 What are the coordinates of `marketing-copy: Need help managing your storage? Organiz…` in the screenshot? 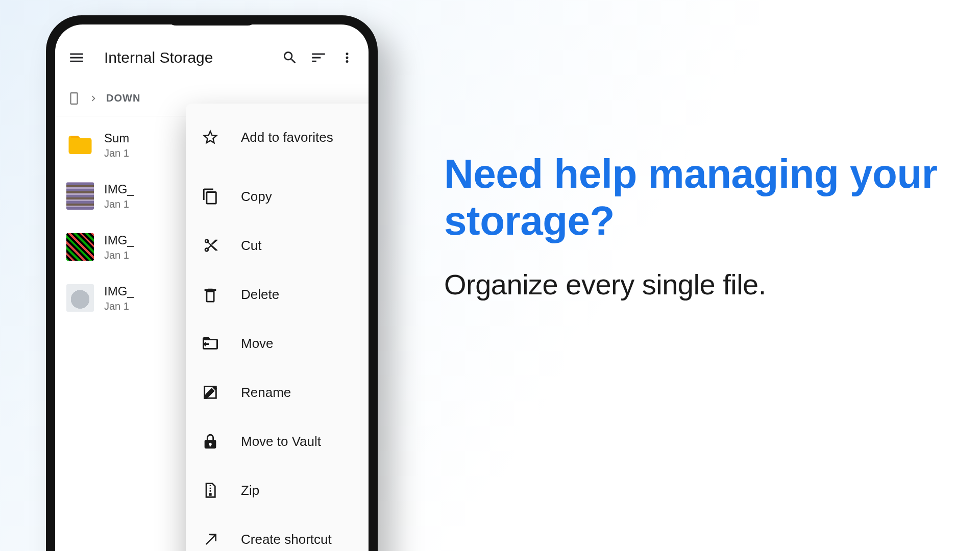 It's located at (692, 226).